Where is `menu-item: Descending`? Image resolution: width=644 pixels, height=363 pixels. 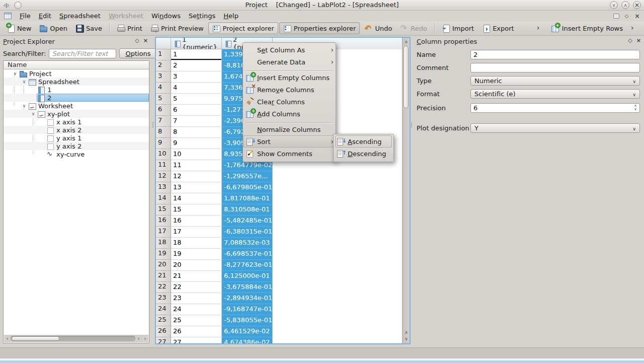 menu-item: Descending is located at coordinates (363, 154).